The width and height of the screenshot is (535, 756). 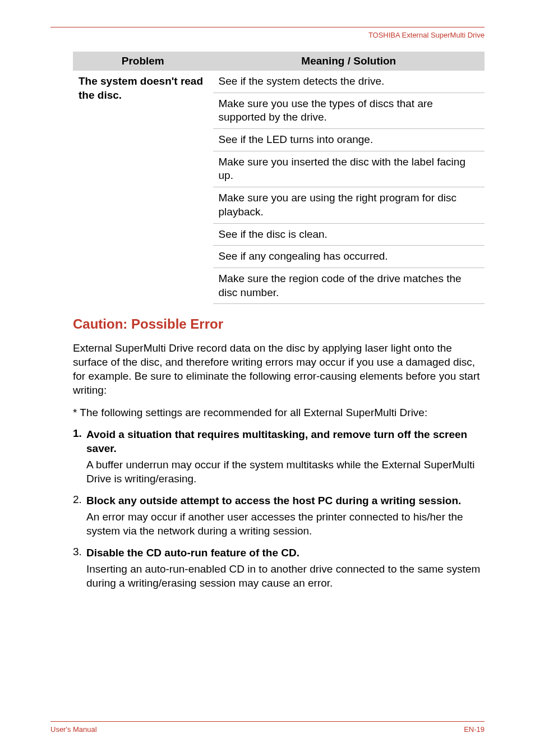 What do you see at coordinates (285, 571) in the screenshot?
I see `list-content: Disable the CD auto-run feature of the C…` at bounding box center [285, 571].